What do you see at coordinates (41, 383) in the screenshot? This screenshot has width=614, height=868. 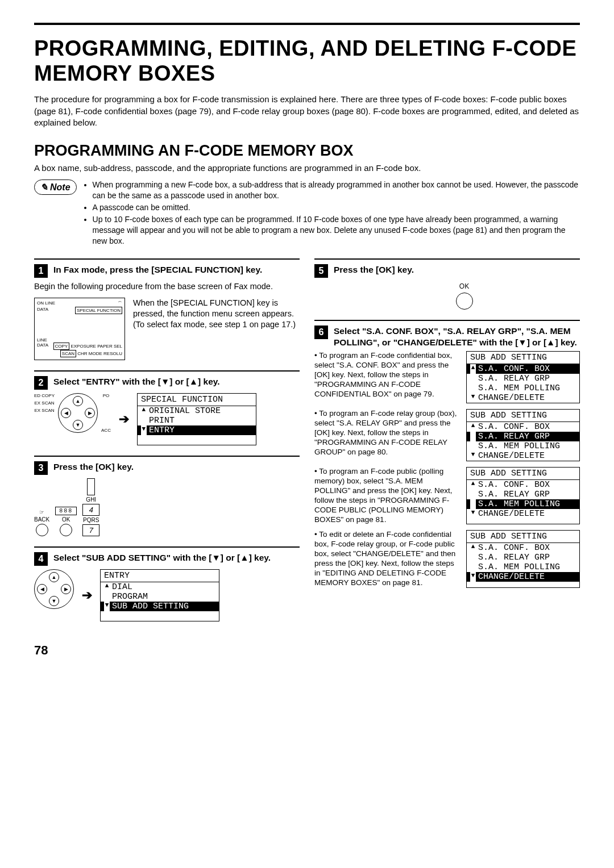 I see `step-number: 2` at bounding box center [41, 383].